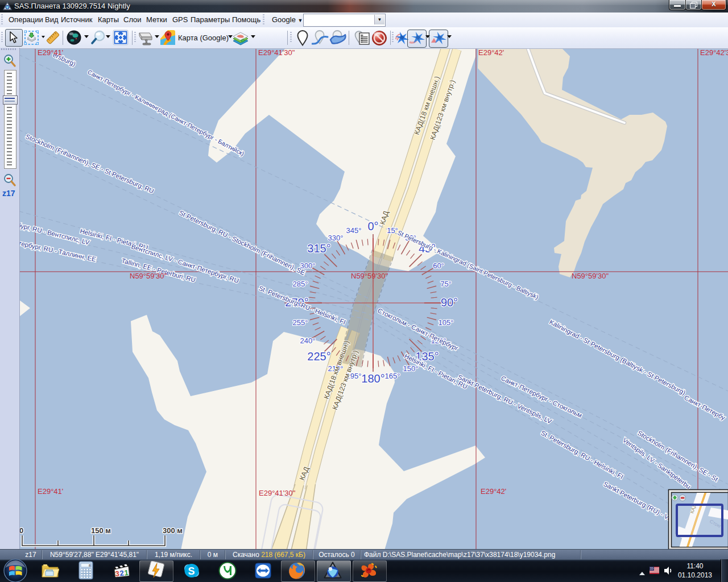  What do you see at coordinates (300, 323) in the screenshot?
I see `svg-text: 255°` at bounding box center [300, 323].